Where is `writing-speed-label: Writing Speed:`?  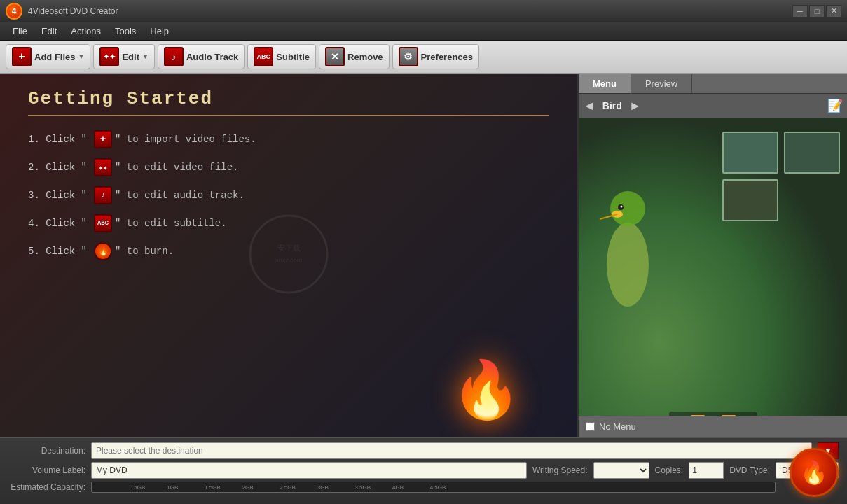 writing-speed-label: Writing Speed: is located at coordinates (560, 470).